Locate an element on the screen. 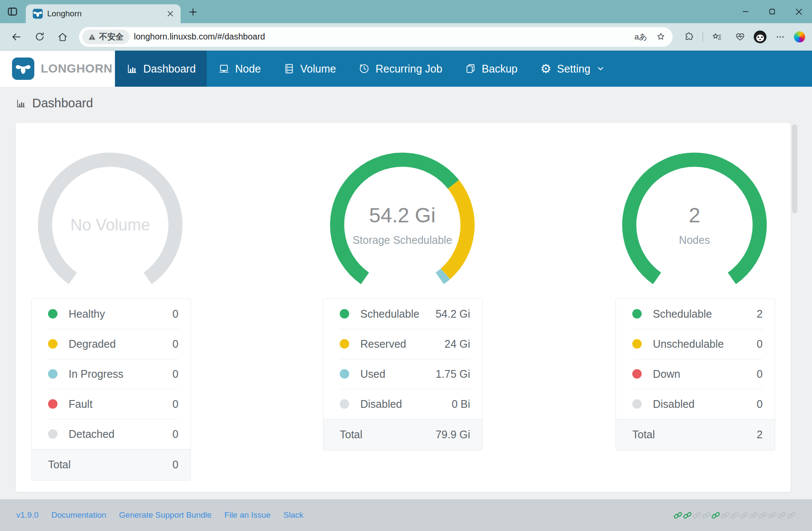  nav-item-label: Node is located at coordinates (248, 69).